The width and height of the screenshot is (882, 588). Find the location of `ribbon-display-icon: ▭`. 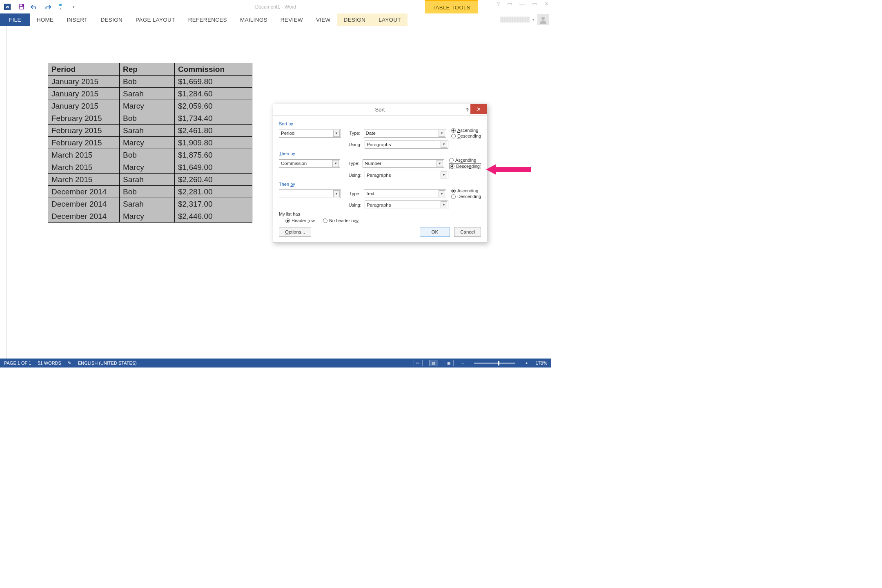

ribbon-display-icon: ▭ is located at coordinates (510, 4).